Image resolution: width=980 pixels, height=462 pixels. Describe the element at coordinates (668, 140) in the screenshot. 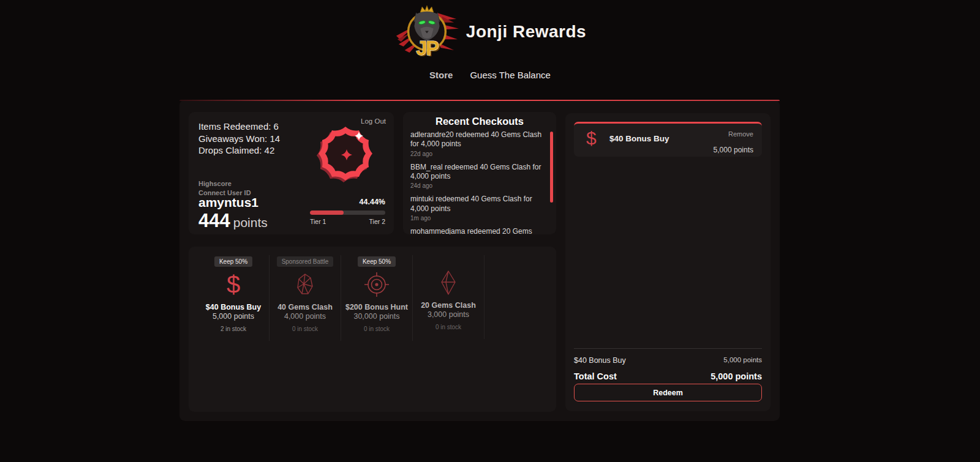

I see `cart-item-card: $ $40 Bonus Buy Remove 5,000 points` at that location.